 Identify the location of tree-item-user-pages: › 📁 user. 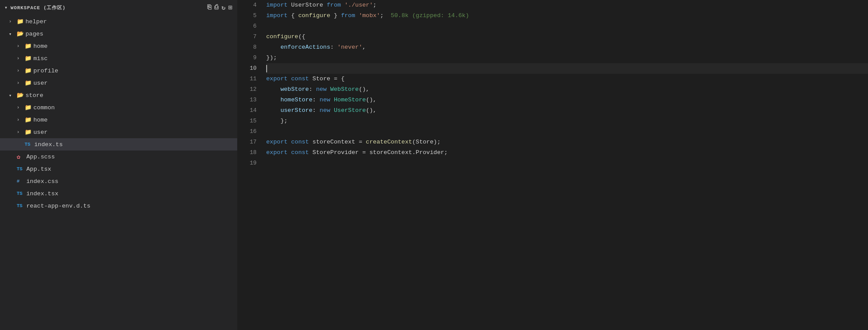
(119, 83).